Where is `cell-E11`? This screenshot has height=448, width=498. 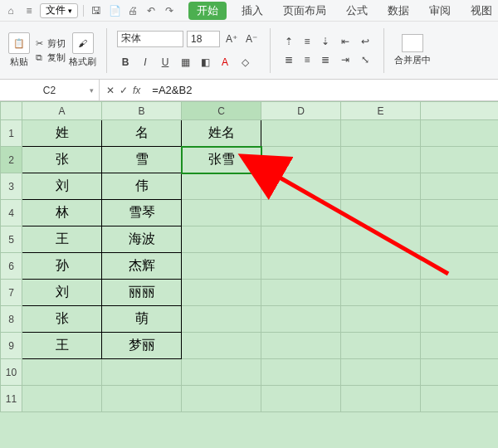
cell-E11 is located at coordinates (381, 399).